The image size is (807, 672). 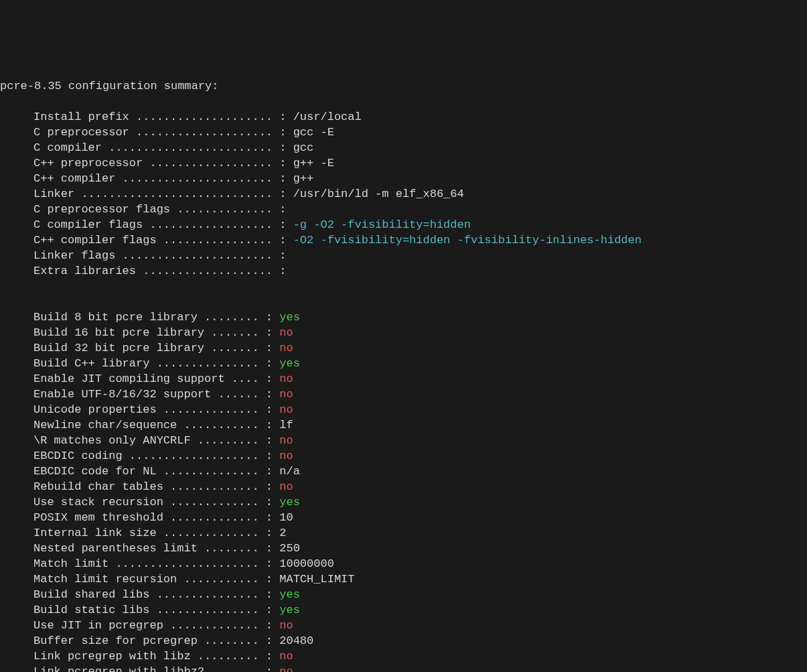 I want to click on compiler-value: /usr/bin/ld -m elf_x86_64, so click(x=379, y=194).